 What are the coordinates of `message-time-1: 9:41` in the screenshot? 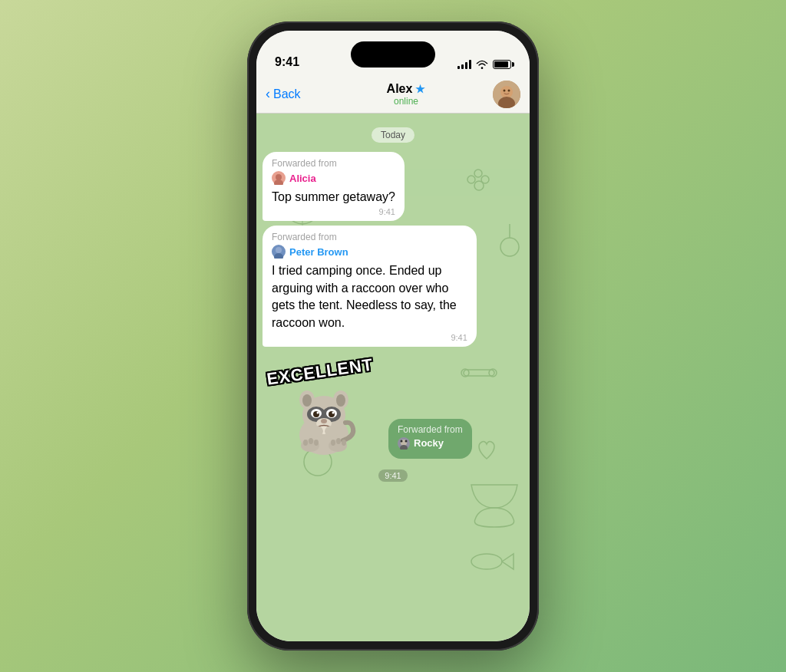 It's located at (333, 212).